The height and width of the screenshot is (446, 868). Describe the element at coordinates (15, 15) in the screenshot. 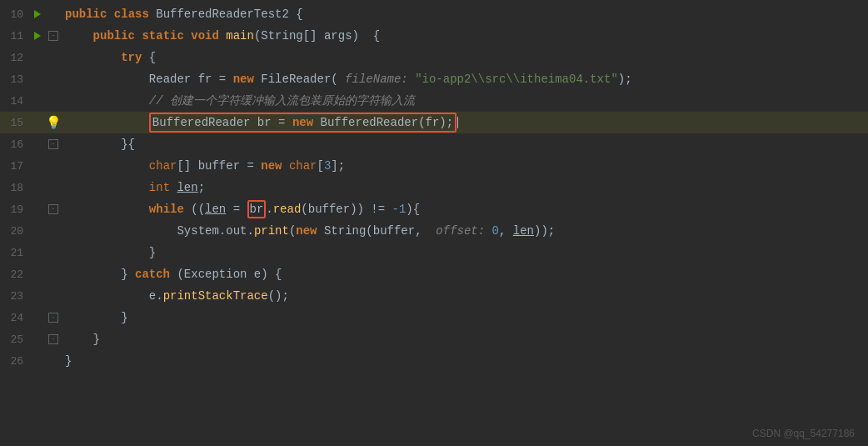

I see `line-number: 10` at that location.